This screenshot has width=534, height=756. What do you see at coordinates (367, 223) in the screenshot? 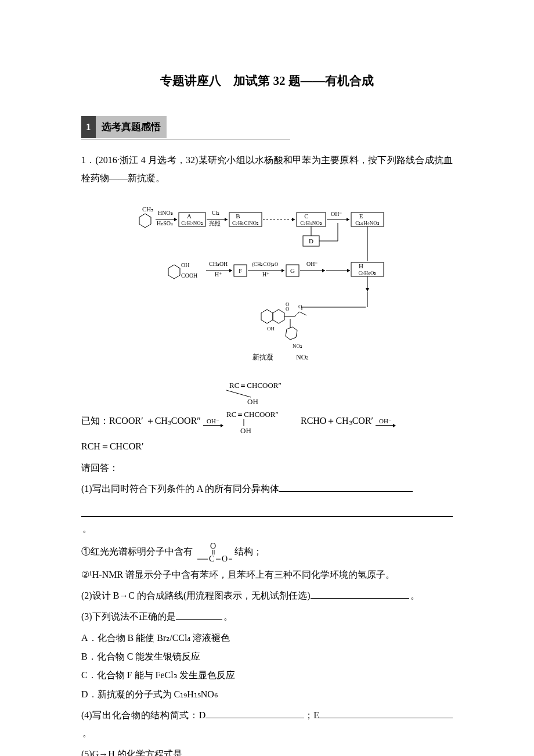
I see `svg-text: C₁₀H₉NO₃` at bounding box center [367, 223].